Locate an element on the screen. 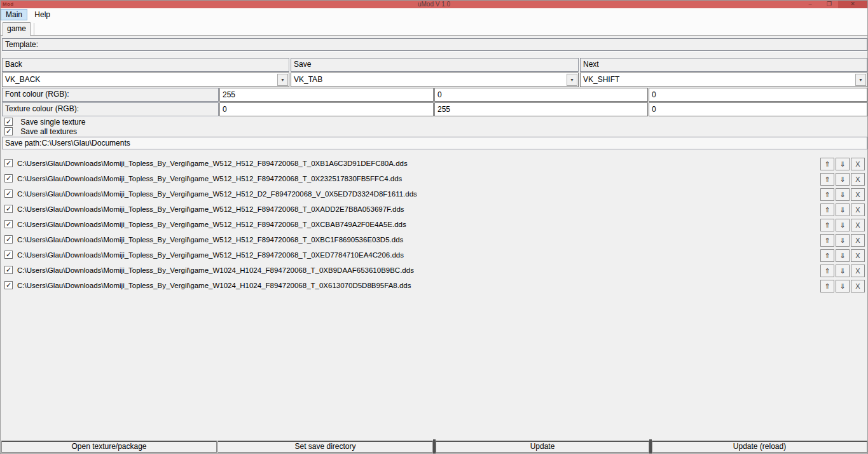 This screenshot has width=868, height=454. tab-strip-divider is located at coordinates (34, 29).